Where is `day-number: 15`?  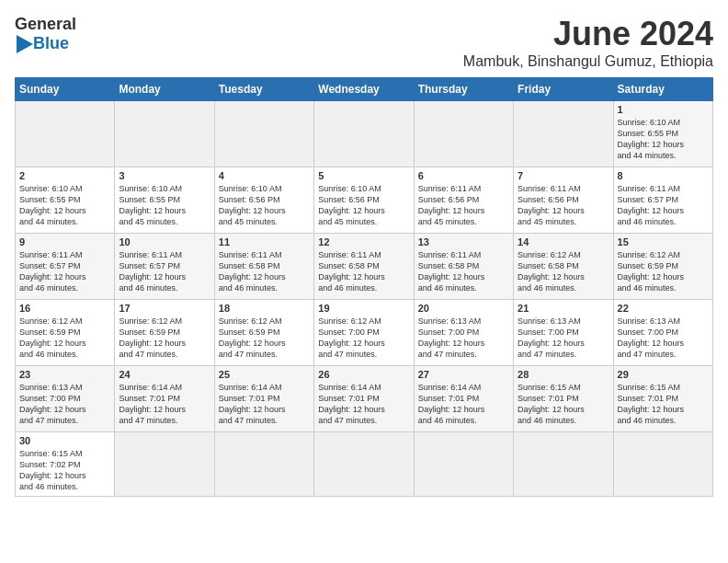 day-number: 15 is located at coordinates (664, 242).